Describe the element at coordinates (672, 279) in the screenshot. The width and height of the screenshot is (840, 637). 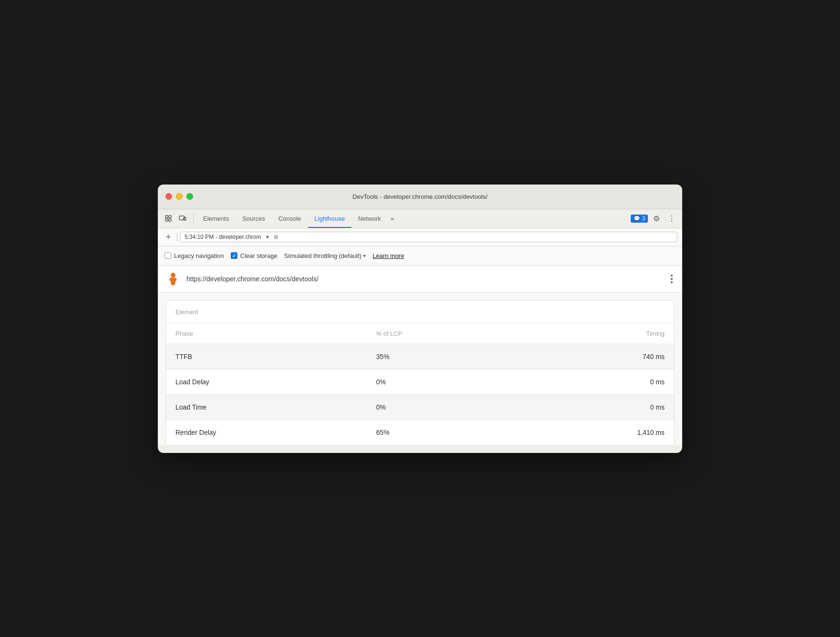
I see `url-more-button` at that location.